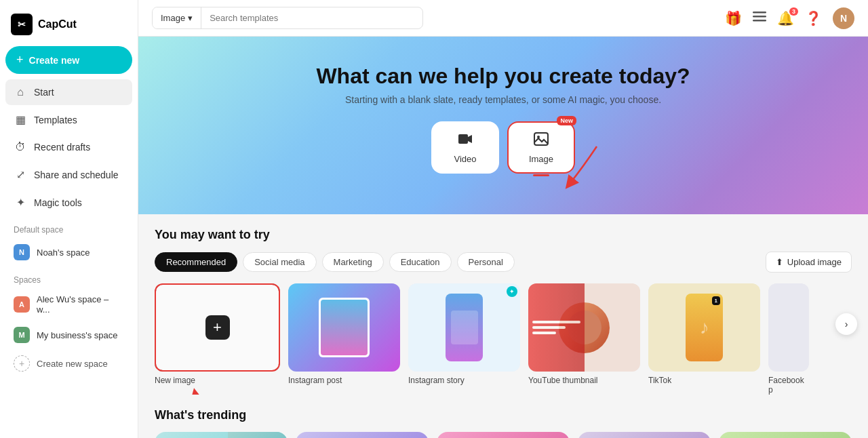 The height and width of the screenshot is (438, 868). Describe the element at coordinates (22, 363) in the screenshot. I see `plus-circle-icon: +` at that location.